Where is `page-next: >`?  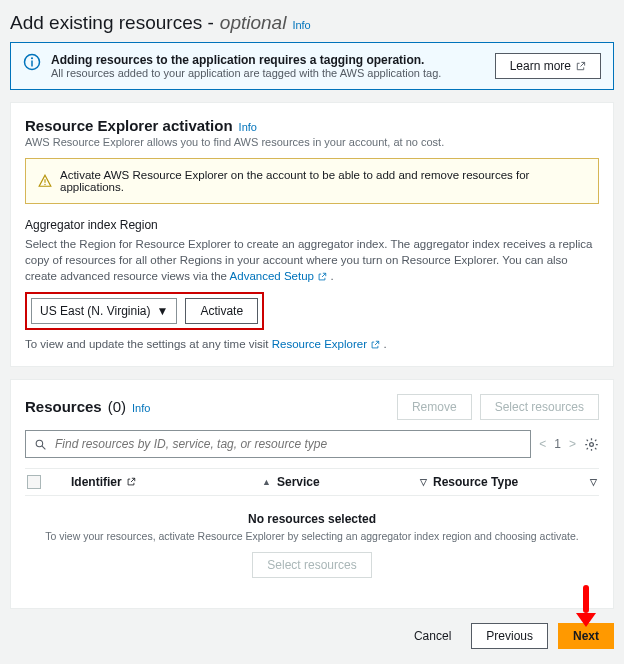 page-next: > is located at coordinates (572, 444).